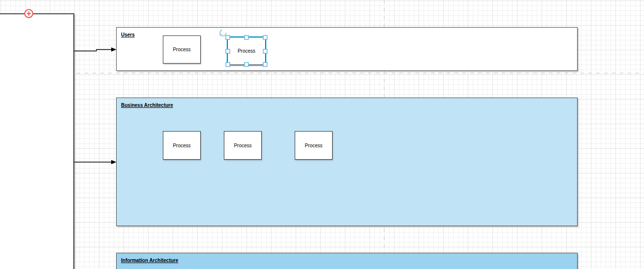  What do you see at coordinates (29, 14) in the screenshot?
I see `add-connection-plus-icon` at bounding box center [29, 14].